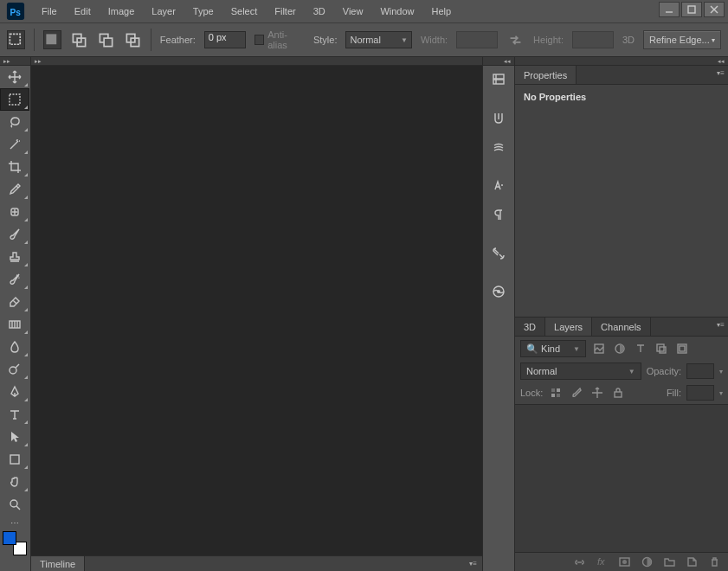  I want to click on shape-tool, so click(15, 459).